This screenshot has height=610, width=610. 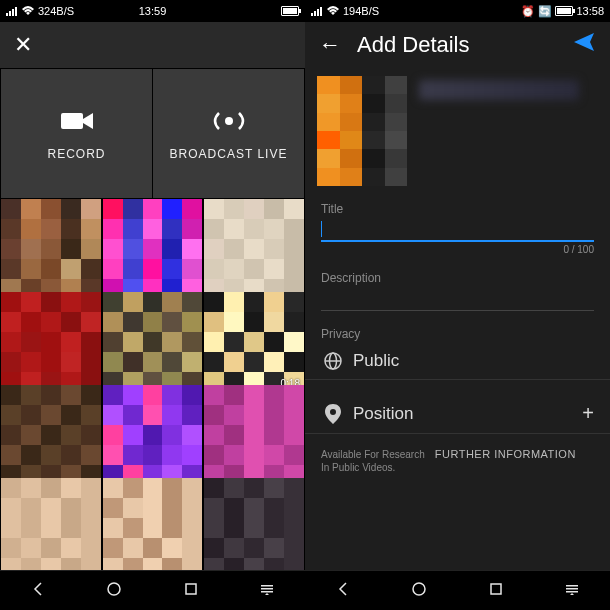 I want to click on video-thumbnail, so click(x=362, y=131).